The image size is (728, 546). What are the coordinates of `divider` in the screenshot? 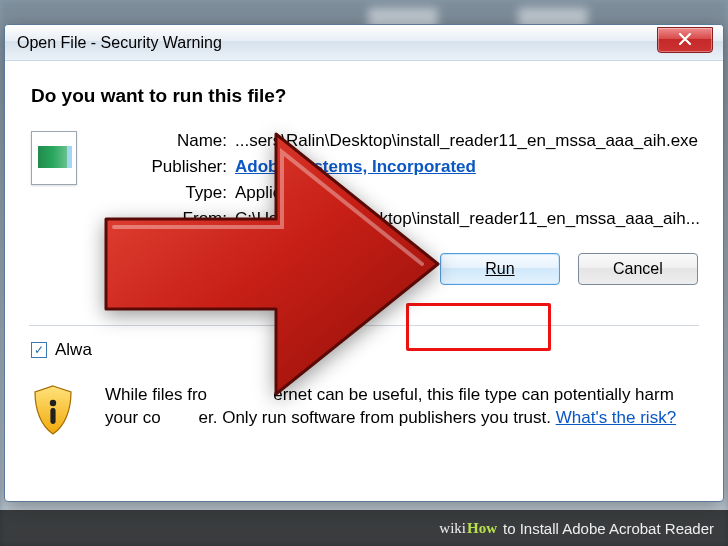 It's located at (364, 326).